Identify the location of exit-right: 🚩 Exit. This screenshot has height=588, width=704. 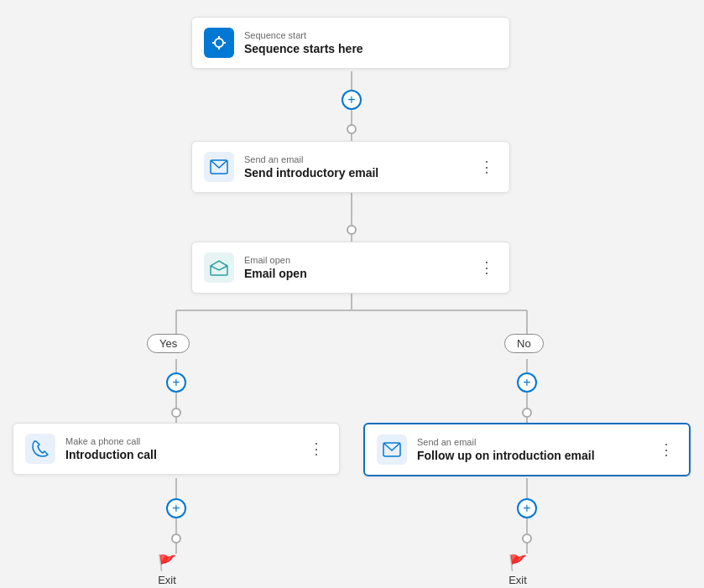
(518, 570).